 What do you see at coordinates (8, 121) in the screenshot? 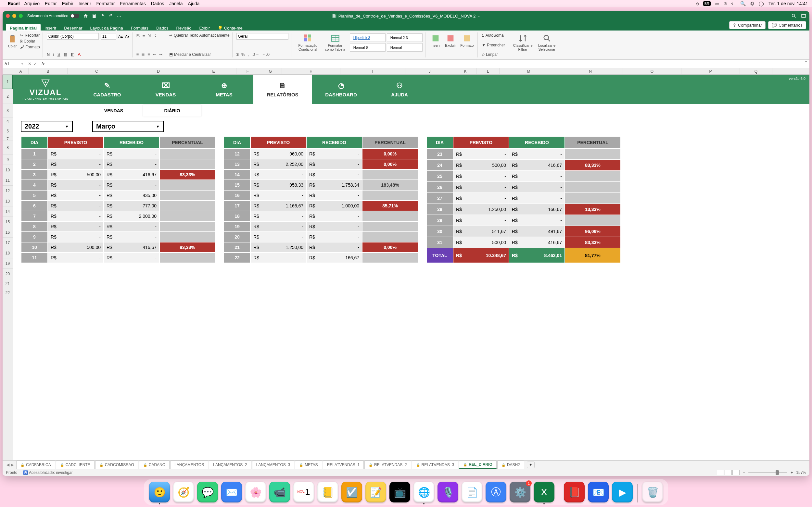
I see `row-header: 4` at bounding box center [8, 121].